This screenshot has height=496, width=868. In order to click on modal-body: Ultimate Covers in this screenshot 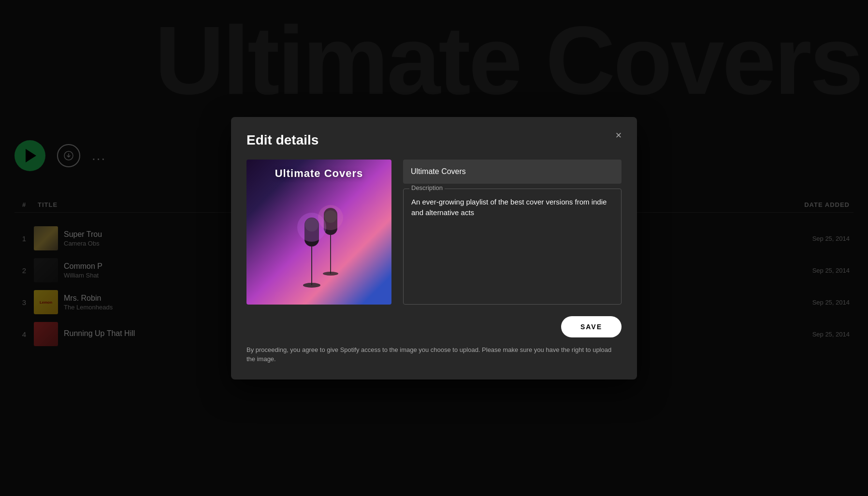, I will do `click(434, 232)`.